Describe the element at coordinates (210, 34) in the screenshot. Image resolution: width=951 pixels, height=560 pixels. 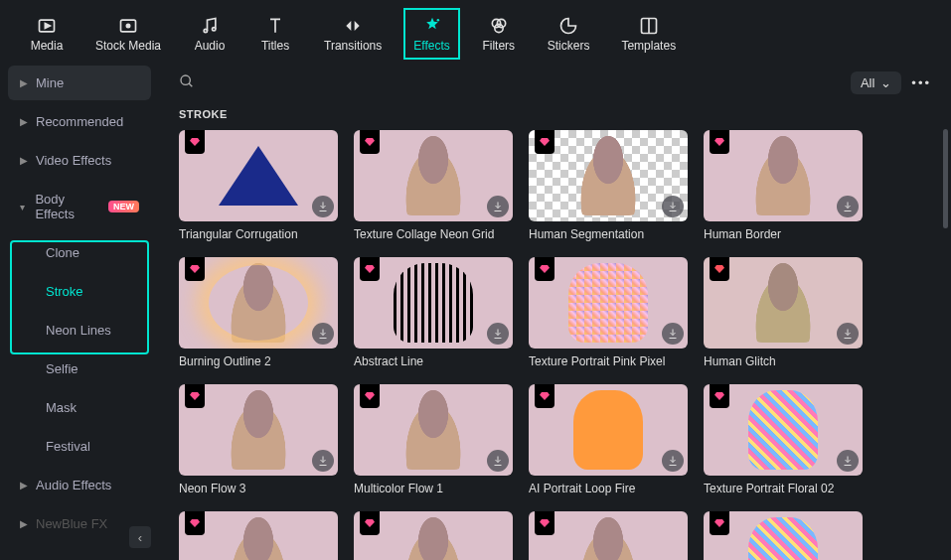
I see `tab-audio: Audio` at that location.